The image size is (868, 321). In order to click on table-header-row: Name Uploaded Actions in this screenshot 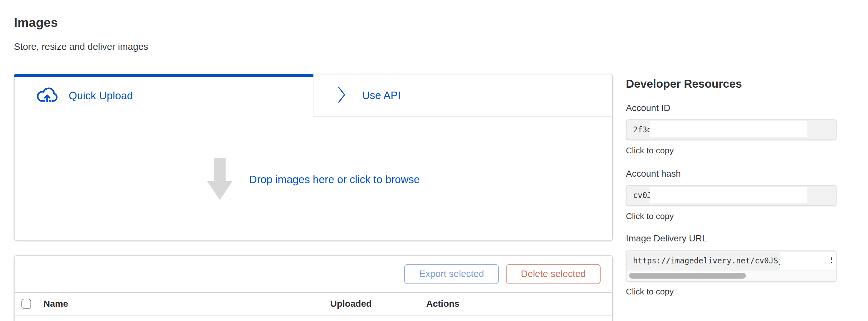, I will do `click(313, 304)`.